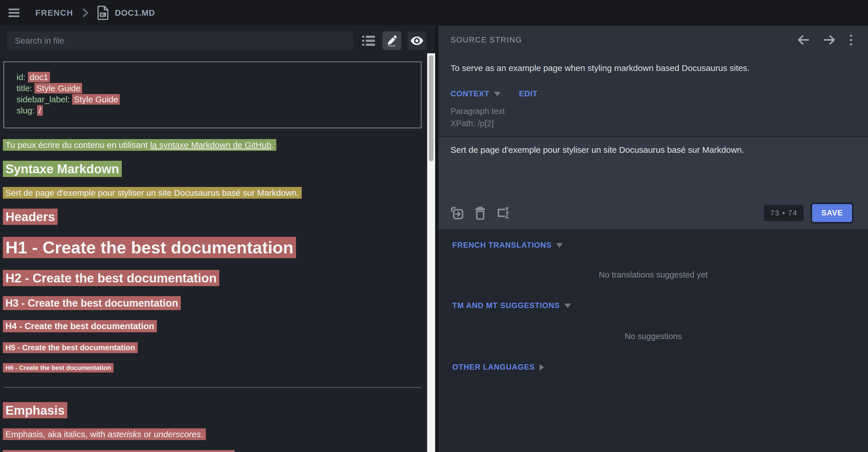 The image size is (868, 452). What do you see at coordinates (212, 387) in the screenshot?
I see `horizontal-rule` at bounding box center [212, 387].